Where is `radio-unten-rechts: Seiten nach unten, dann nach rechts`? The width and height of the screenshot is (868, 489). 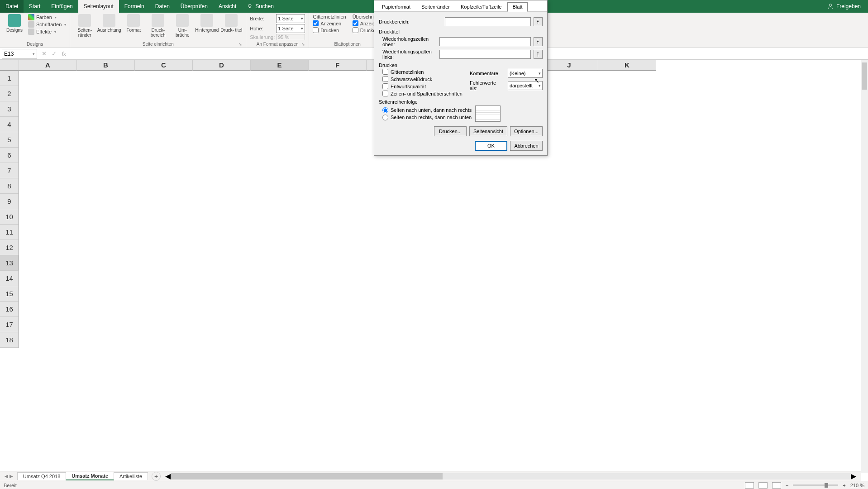
radio-unten-rechts: Seiten nach unten, dann nach rechts is located at coordinates (427, 110).